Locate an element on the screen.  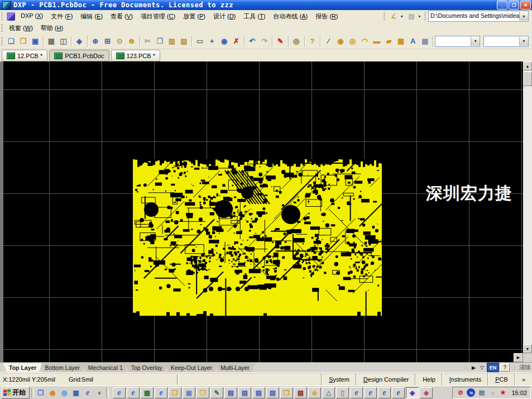
browse-components-button: ◈ is located at coordinates (79, 41).